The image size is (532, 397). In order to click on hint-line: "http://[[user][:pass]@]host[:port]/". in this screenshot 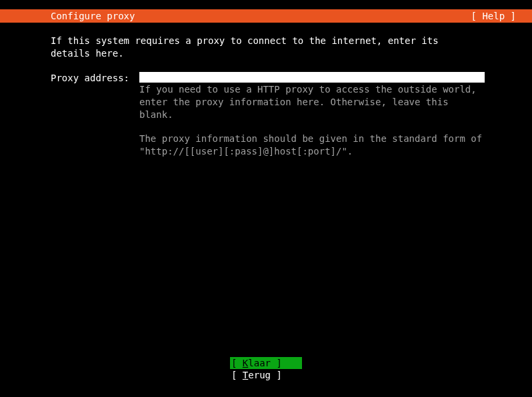, I will do `click(312, 152)`.